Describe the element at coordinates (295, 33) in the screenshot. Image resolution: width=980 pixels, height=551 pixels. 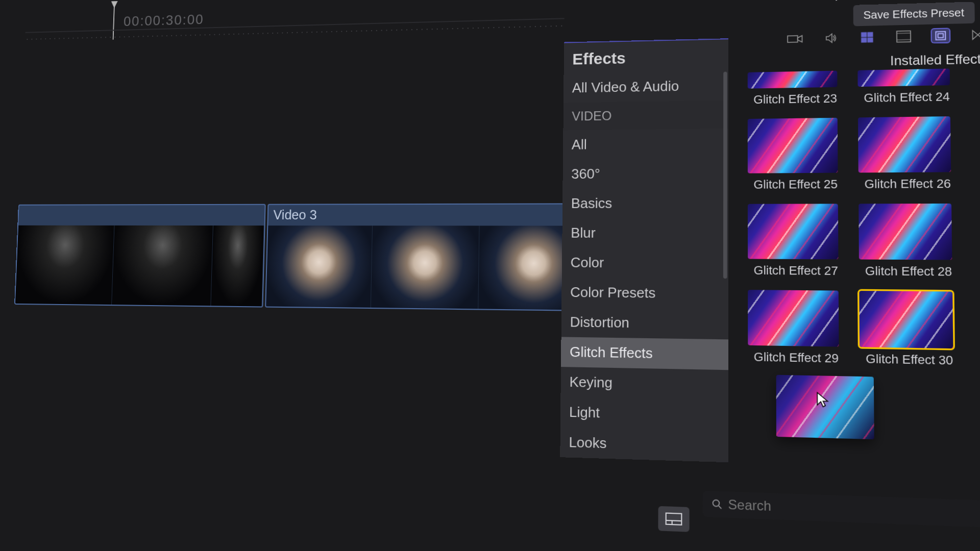
I see `ruler-ticks` at that location.